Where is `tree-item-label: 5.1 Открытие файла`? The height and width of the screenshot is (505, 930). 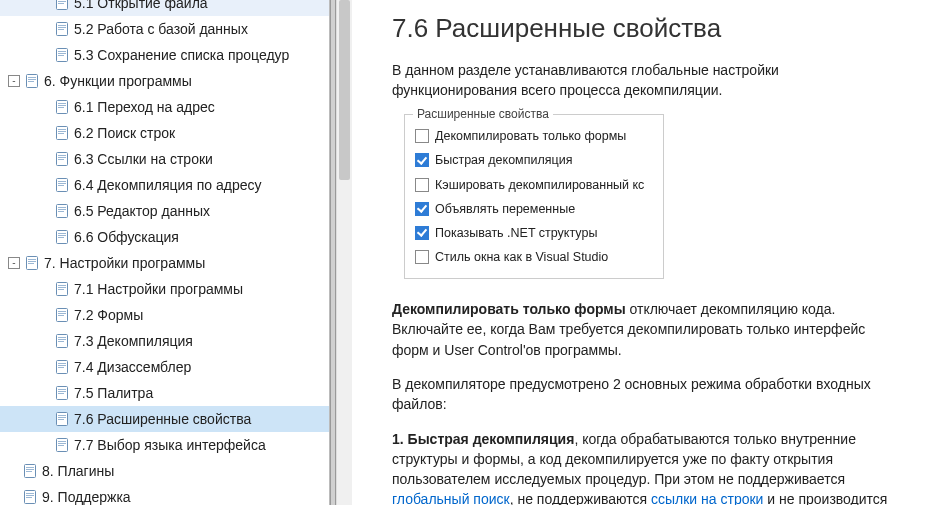 tree-item-label: 5.1 Открытие файла is located at coordinates (141, 6).